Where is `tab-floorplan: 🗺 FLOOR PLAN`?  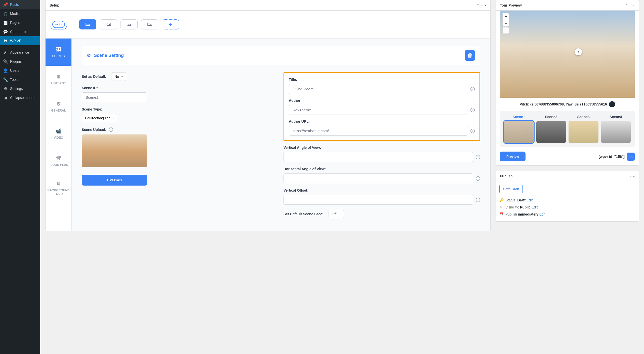
tab-floorplan: 🗺 FLOOR PLAN is located at coordinates (58, 161).